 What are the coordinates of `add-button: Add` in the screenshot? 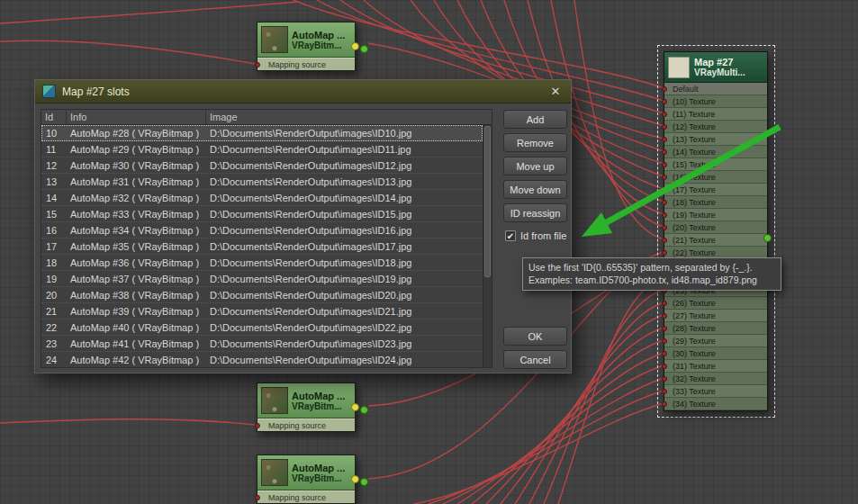 It's located at (535, 119).